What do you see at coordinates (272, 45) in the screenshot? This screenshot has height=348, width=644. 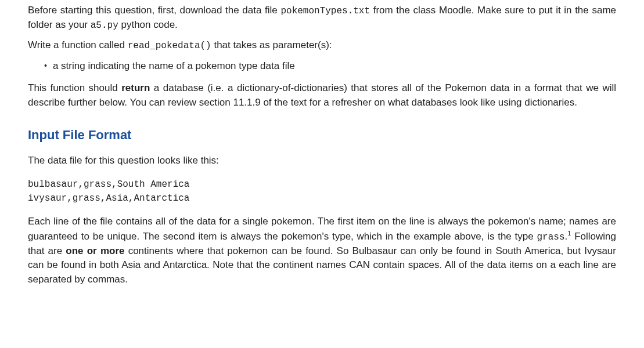 I see `text: that takes as parameter(s):` at bounding box center [272, 45].